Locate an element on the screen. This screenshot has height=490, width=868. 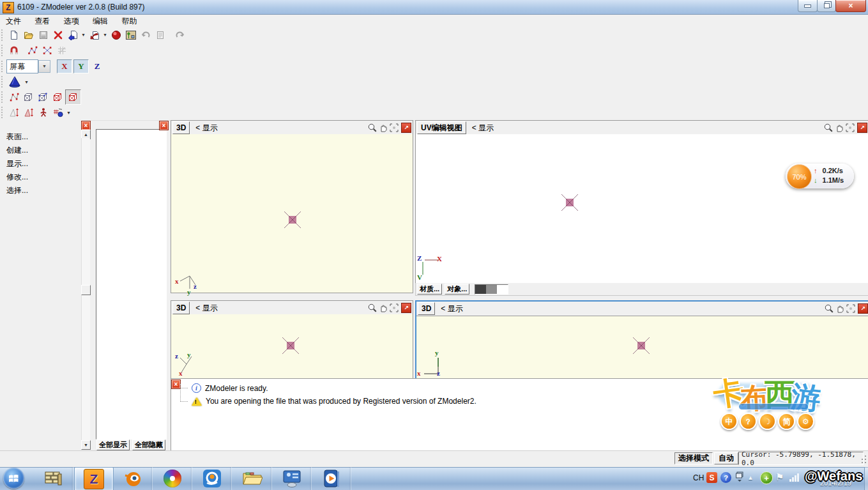
vp4-pan-hand-icon is located at coordinates (840, 309).